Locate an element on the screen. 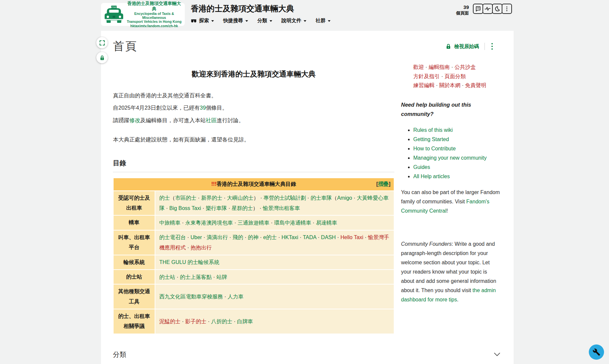 The image size is (609, 364). top-header: HKTXMTV 香港的士及雜項交通車輛大典 Encyclopedia of Ta… is located at coordinates (305, 15).